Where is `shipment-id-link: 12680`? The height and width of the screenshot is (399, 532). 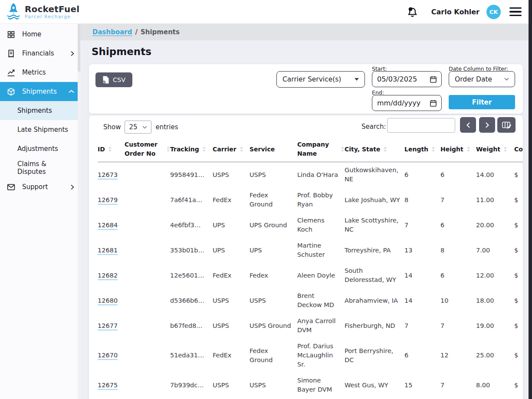 shipment-id-link: 12680 is located at coordinates (108, 301).